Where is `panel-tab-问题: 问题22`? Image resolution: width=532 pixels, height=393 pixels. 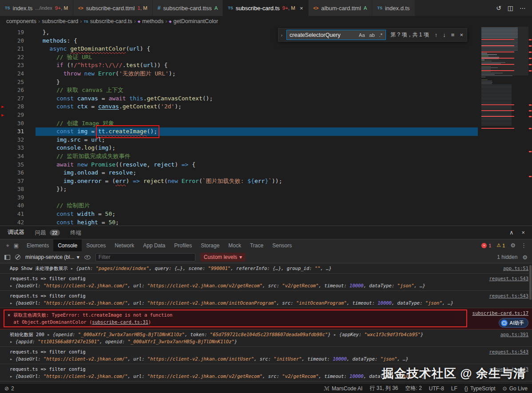
panel-tab-问题: 问题22 is located at coordinates (48, 233).